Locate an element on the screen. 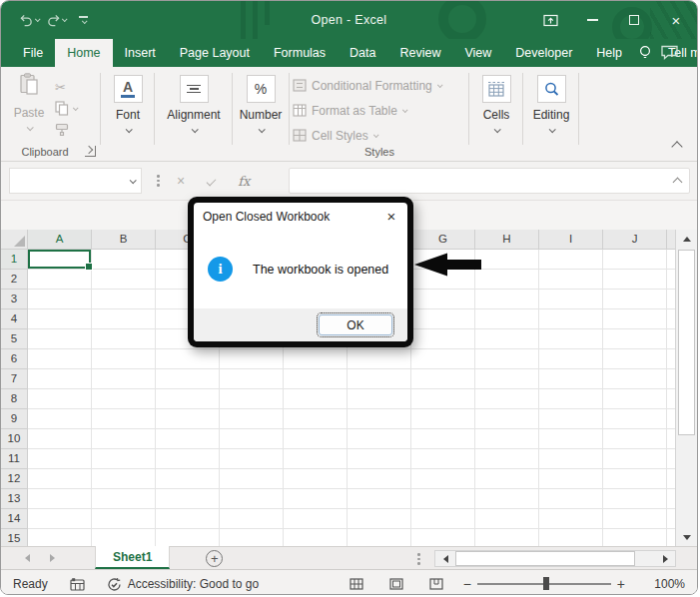  close-button: × is located at coordinates (676, 20).